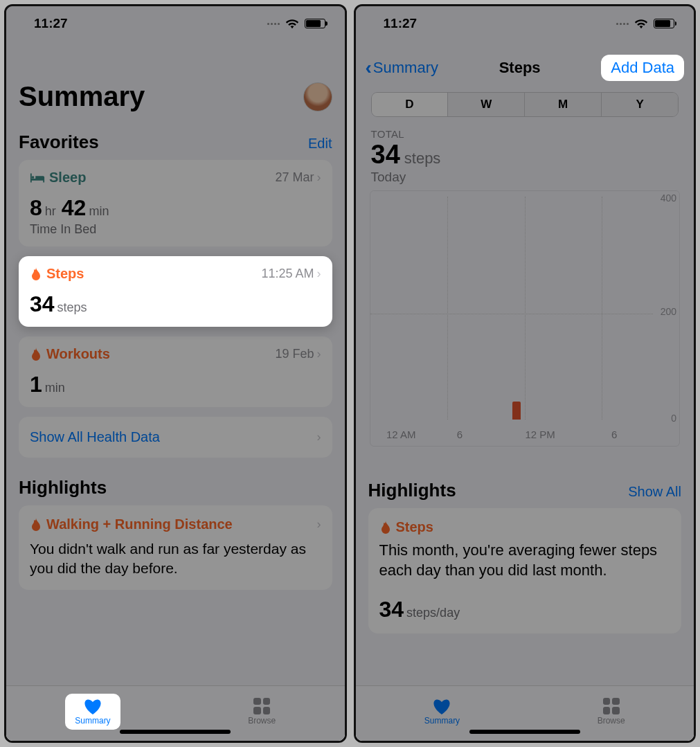 Image resolution: width=700 pixels, height=747 pixels. I want to click on highlight-walking-card: Walking + Running Distance › You didn't …, so click(176, 548).